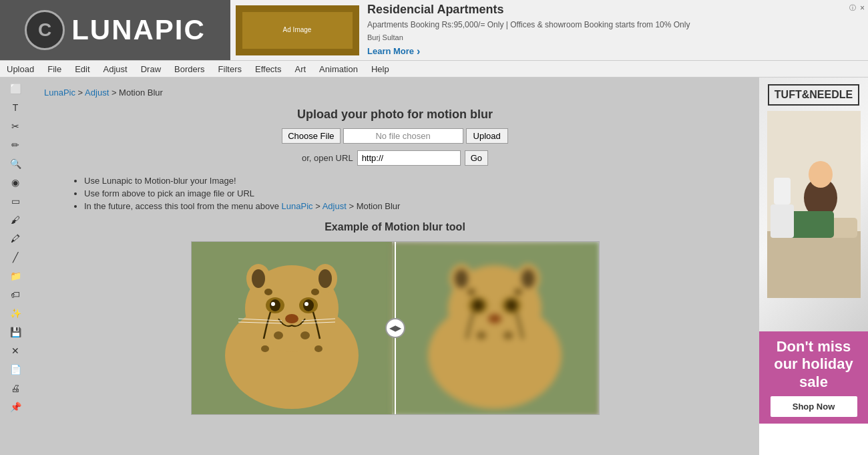 This screenshot has width=868, height=455. What do you see at coordinates (15, 164) in the screenshot?
I see `zoom-tool: 🔍` at bounding box center [15, 164].